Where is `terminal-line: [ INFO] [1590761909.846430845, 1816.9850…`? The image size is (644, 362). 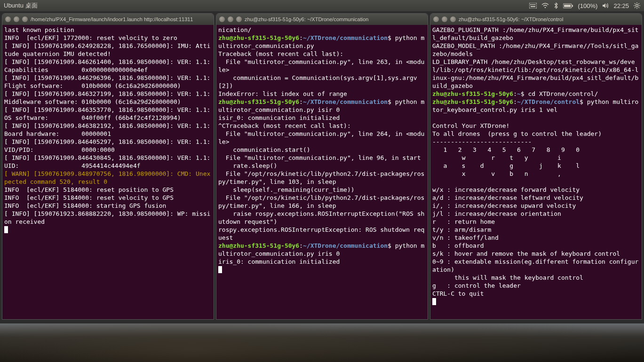 terminal-line: [ INFO] [1590761909.846430845, 1816.9850… is located at coordinates (109, 162).